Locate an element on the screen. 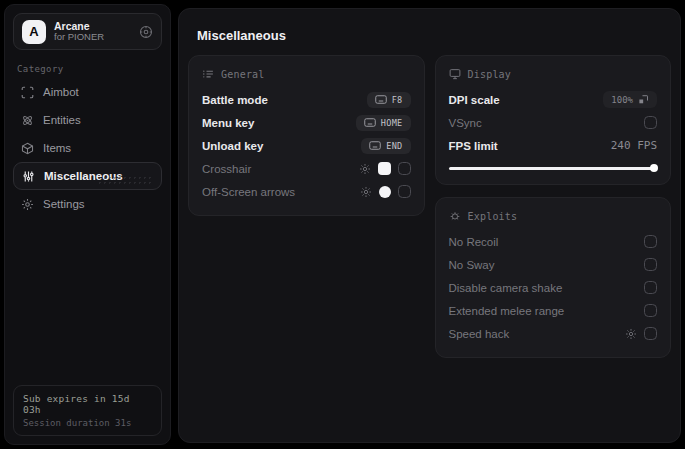  speed-hack-label: Speed hack is located at coordinates (480, 334).